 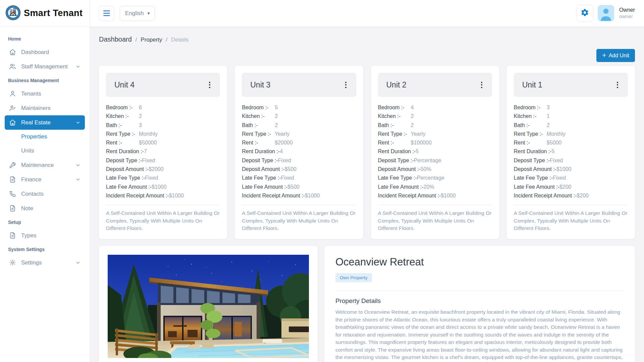 What do you see at coordinates (45, 66) in the screenshot?
I see `sidebar-item-staff-management: Staff Management` at bounding box center [45, 66].